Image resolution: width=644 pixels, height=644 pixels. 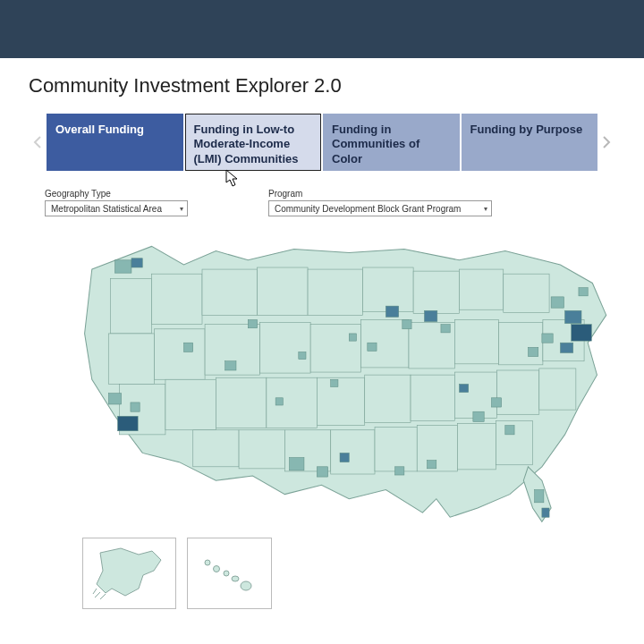 I want to click on program-select: Community Development Block Grant Progra…, so click(x=380, y=208).